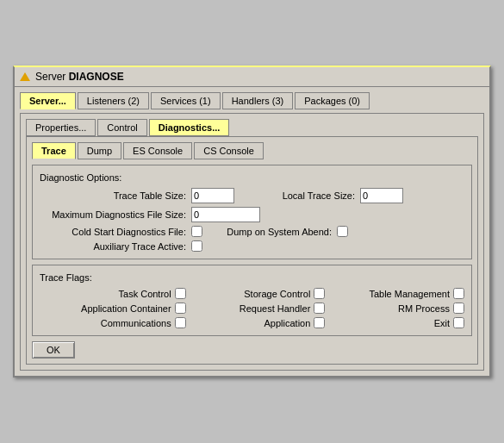 The width and height of the screenshot is (504, 443). What do you see at coordinates (181, 309) in the screenshot?
I see `flag-app-container-checkbox` at bounding box center [181, 309].